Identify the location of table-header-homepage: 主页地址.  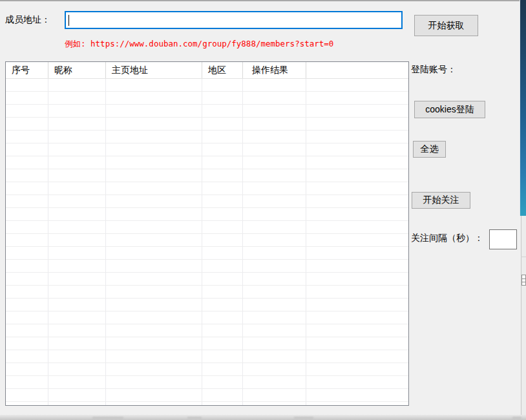
(154, 70).